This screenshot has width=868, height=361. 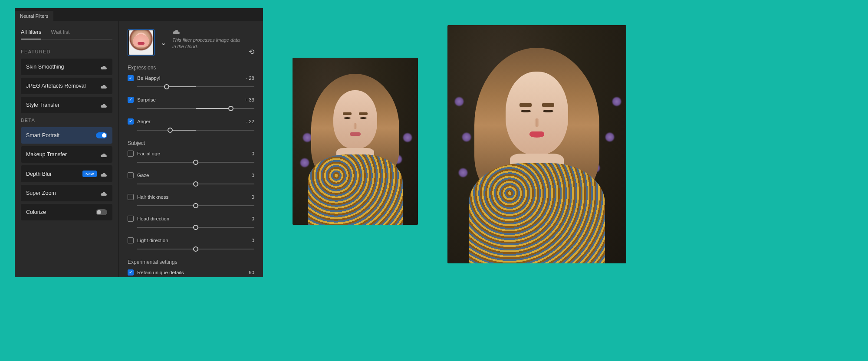 I want to click on checkbox-head, so click(x=131, y=219).